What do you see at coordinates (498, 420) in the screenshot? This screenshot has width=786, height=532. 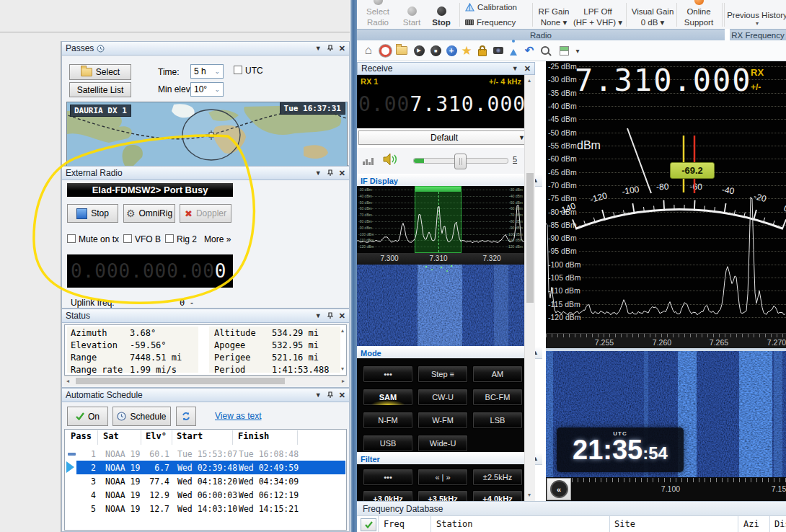 I see `mode-button-lsb: LSB` at bounding box center [498, 420].